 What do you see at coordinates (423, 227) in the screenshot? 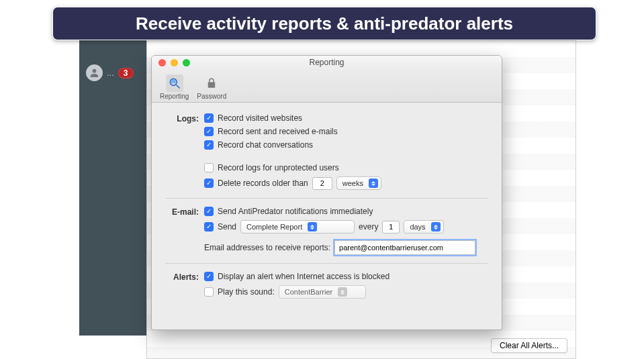
I see `every-unit-select: days` at bounding box center [423, 227].